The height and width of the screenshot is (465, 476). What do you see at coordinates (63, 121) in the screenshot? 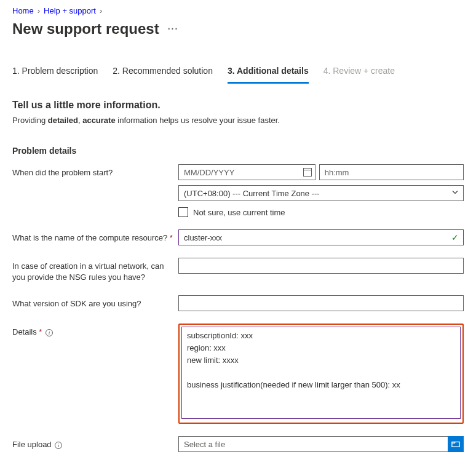
I see `helper-bold1: detailed` at bounding box center [63, 121].